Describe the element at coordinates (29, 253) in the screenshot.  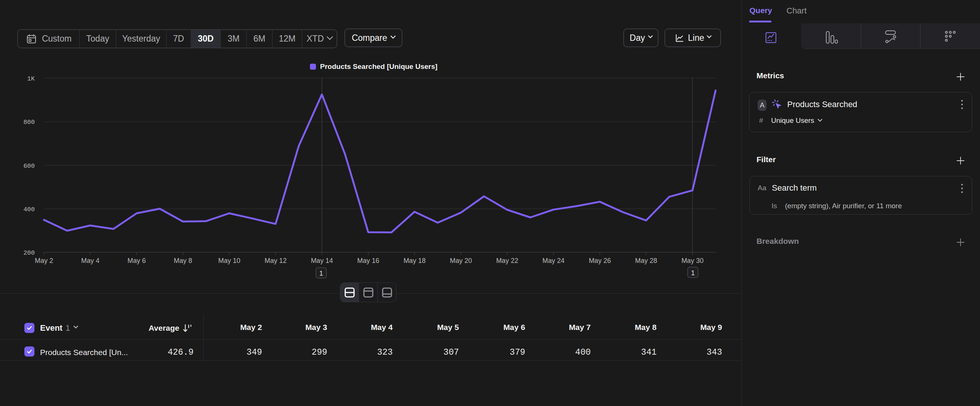
I see `svg-text: 200` at that location.